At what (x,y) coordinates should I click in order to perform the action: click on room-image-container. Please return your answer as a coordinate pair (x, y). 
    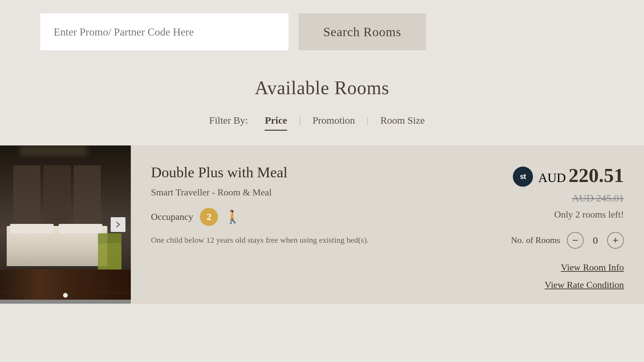
    Looking at the image, I should click on (65, 225).